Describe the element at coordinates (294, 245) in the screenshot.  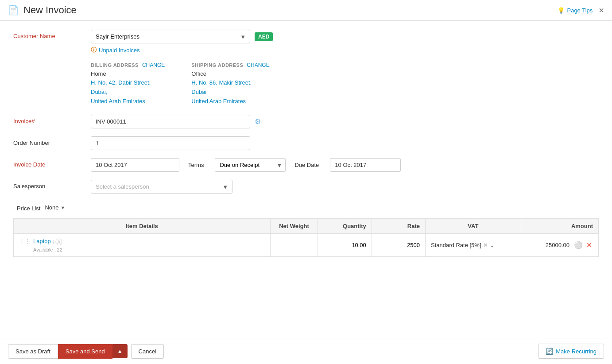
I see `net-weight-cell` at that location.